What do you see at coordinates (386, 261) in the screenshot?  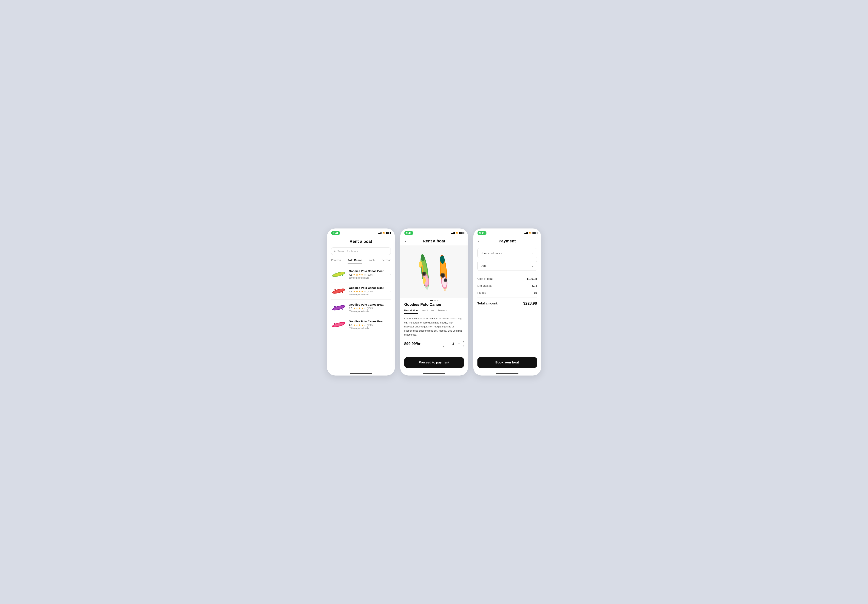 I see `tab-jetboat: Jetboat` at bounding box center [386, 261].